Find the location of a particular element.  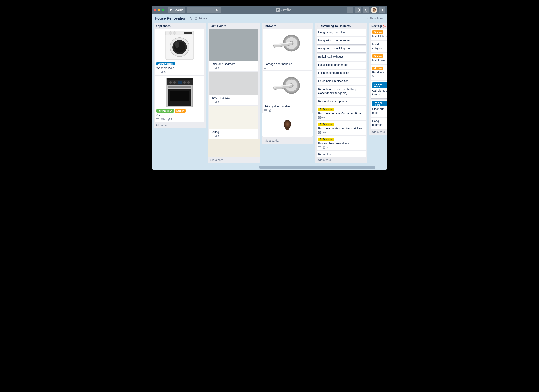

card-badges is located at coordinates (288, 68).